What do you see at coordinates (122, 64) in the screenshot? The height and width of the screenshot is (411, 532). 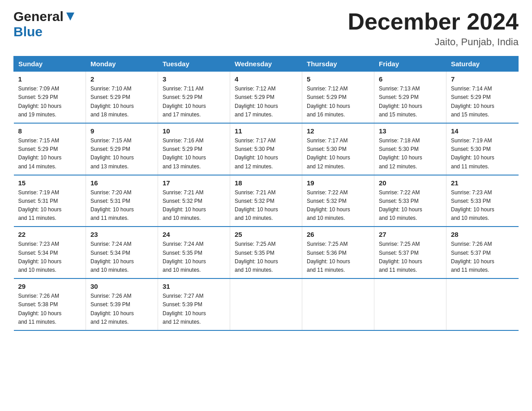 I see `header-monday: Monday` at bounding box center [122, 64].